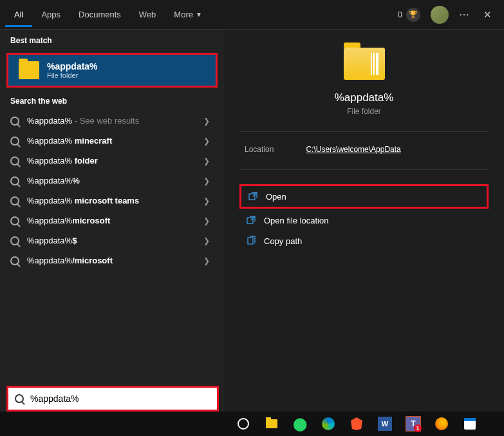 The height and width of the screenshot is (436, 504). What do you see at coordinates (353, 149) in the screenshot?
I see `location-link: C:\Users\welcome\AppData` at bounding box center [353, 149].